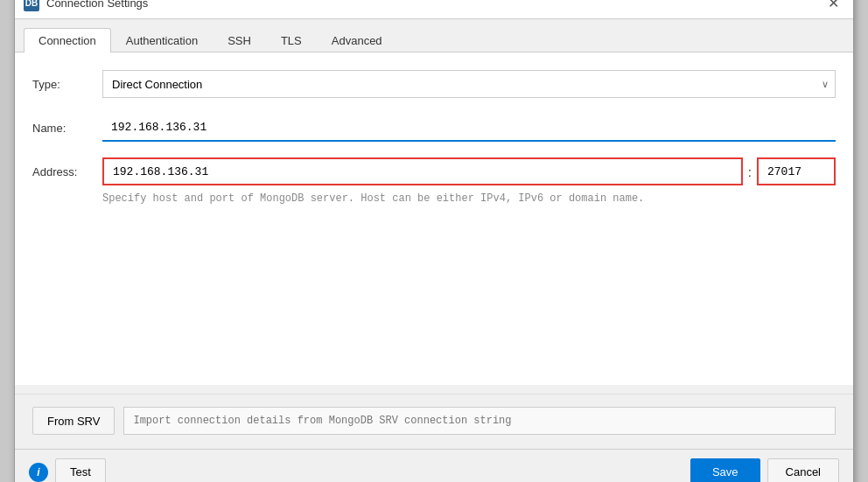  What do you see at coordinates (291, 40) in the screenshot?
I see `tab-tls: TLS` at bounding box center [291, 40].